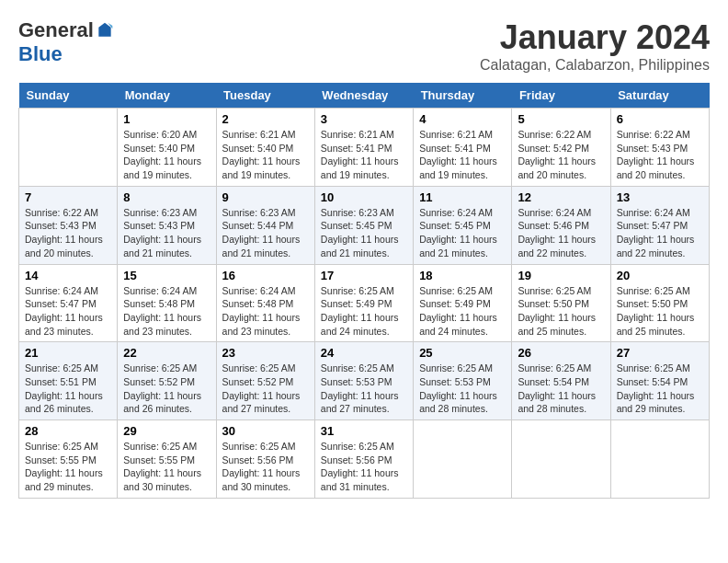 This screenshot has height=563, width=728. Describe the element at coordinates (166, 155) in the screenshot. I see `day-info: Sunrise: 6:20 AMSunset: 5:40 PMDaylight:…` at that location.